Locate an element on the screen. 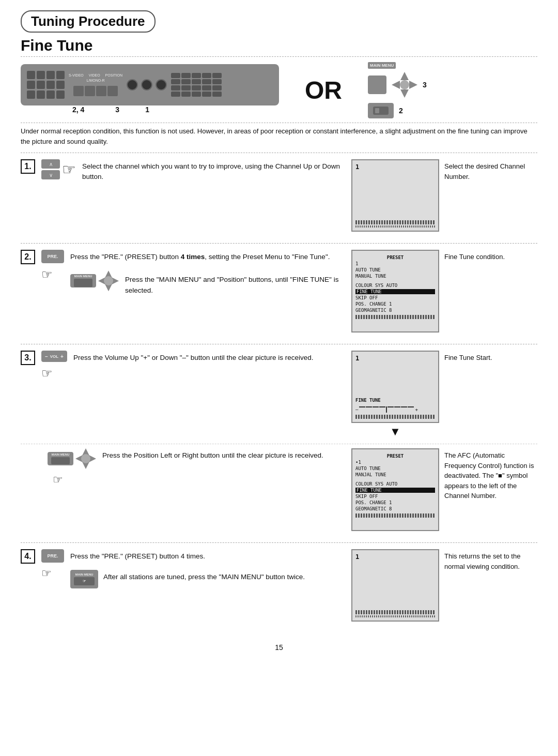  step-3b-section: MAIN MENU ☞ Press the Position Left or R… is located at coordinates (279, 487).